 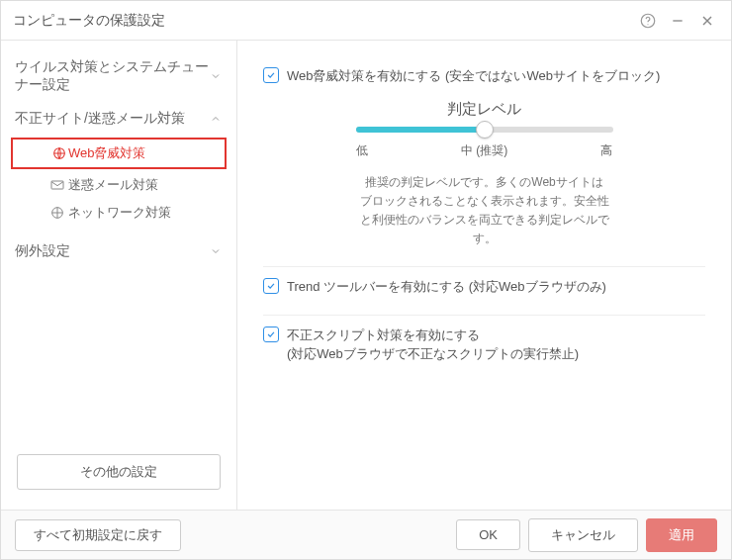 I want to click on sidebar-item-label: 迷惑メール対策, so click(x=113, y=185).